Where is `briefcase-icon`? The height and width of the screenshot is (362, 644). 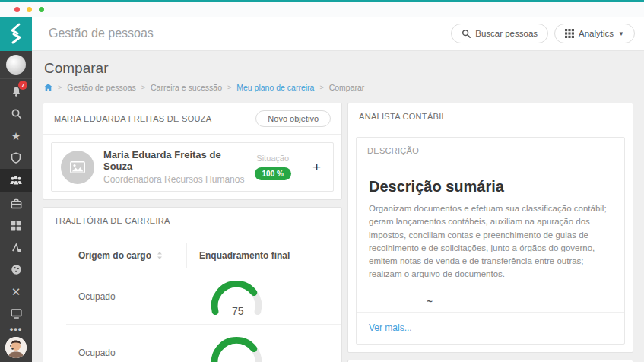 briefcase-icon is located at coordinates (17, 204).